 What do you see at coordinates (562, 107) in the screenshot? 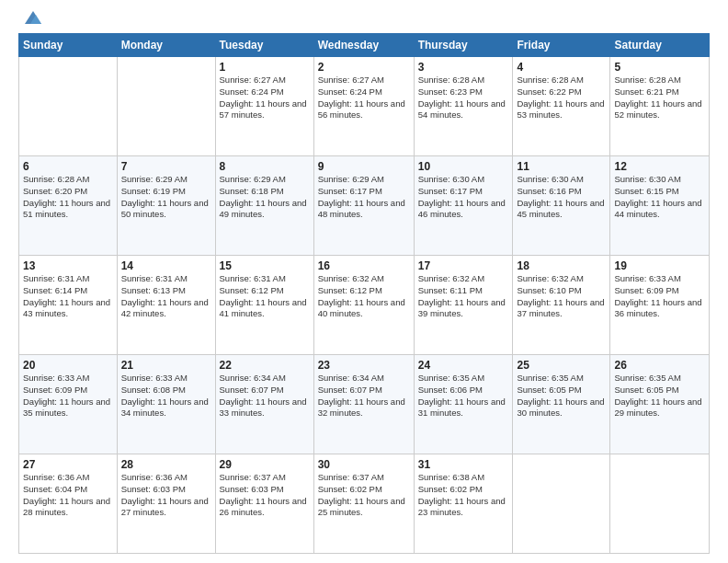
I see `day-cell: 4Sunrise: 6:28 AM Sunset: 6:22 PM Daylig…` at bounding box center [562, 107].